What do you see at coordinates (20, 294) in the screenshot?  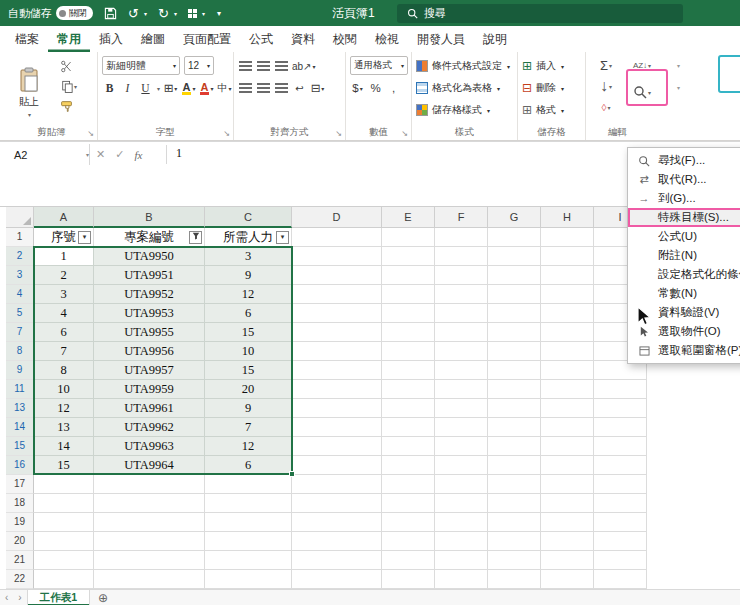 I see `row-header: 4` at bounding box center [20, 294].